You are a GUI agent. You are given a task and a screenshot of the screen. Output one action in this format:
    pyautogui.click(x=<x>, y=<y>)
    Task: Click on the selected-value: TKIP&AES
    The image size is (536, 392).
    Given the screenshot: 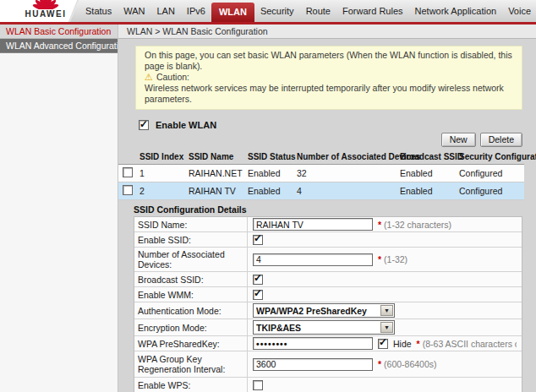 What is the action you would take?
    pyautogui.click(x=279, y=328)
    